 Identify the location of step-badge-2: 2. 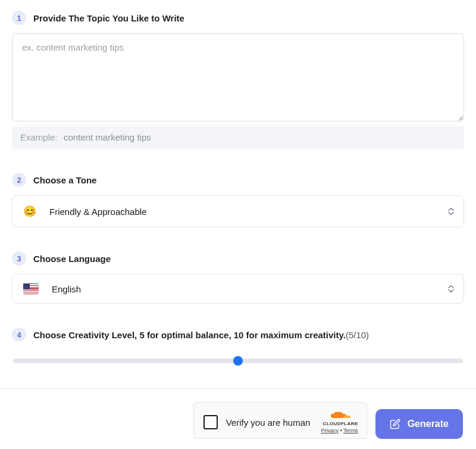
(19, 180).